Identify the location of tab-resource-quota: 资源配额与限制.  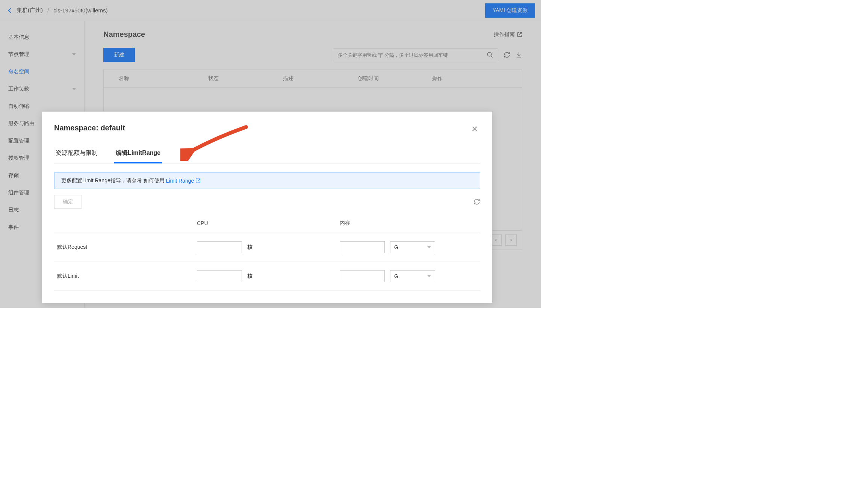
(77, 154).